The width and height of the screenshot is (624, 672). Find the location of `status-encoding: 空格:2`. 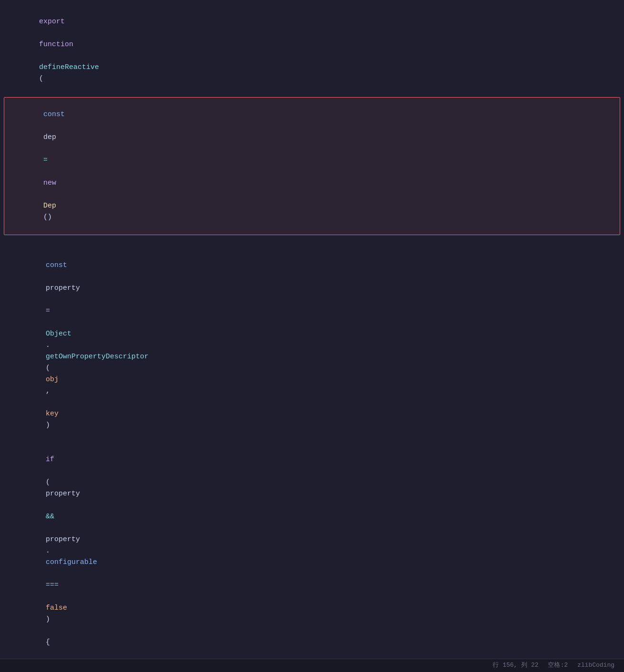

status-encoding: 空格:2 is located at coordinates (558, 665).